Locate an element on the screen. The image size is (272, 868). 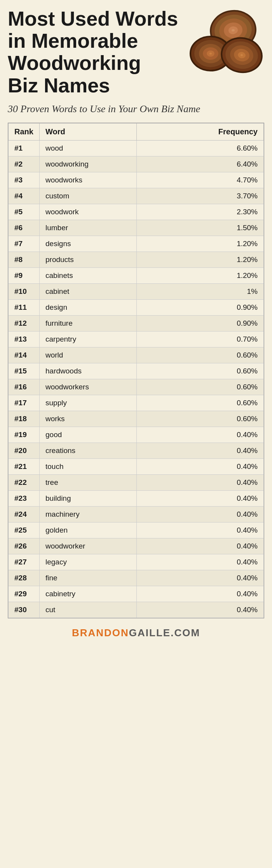
cell-word: woodwork is located at coordinates (88, 212).